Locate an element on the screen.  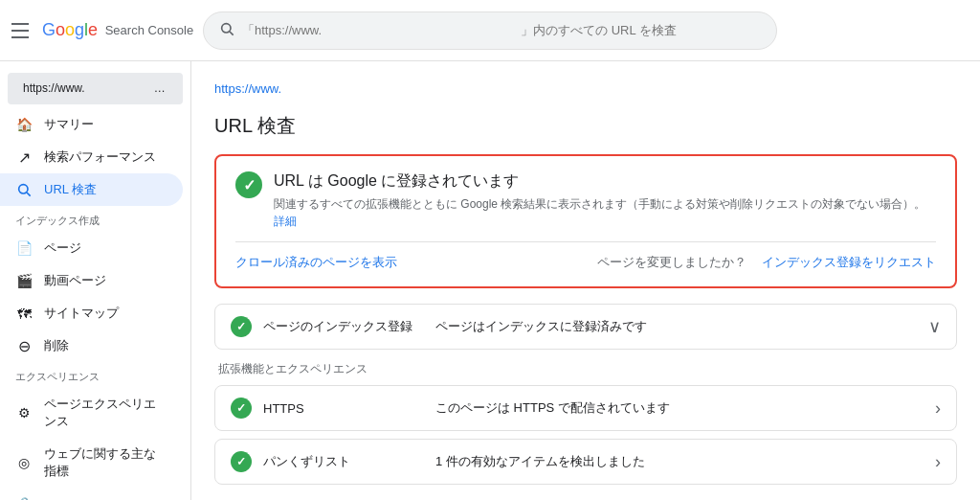
sidebar-item-core-web-vitals: ◎ ウェブに関する主な指標 is located at coordinates (92, 463).